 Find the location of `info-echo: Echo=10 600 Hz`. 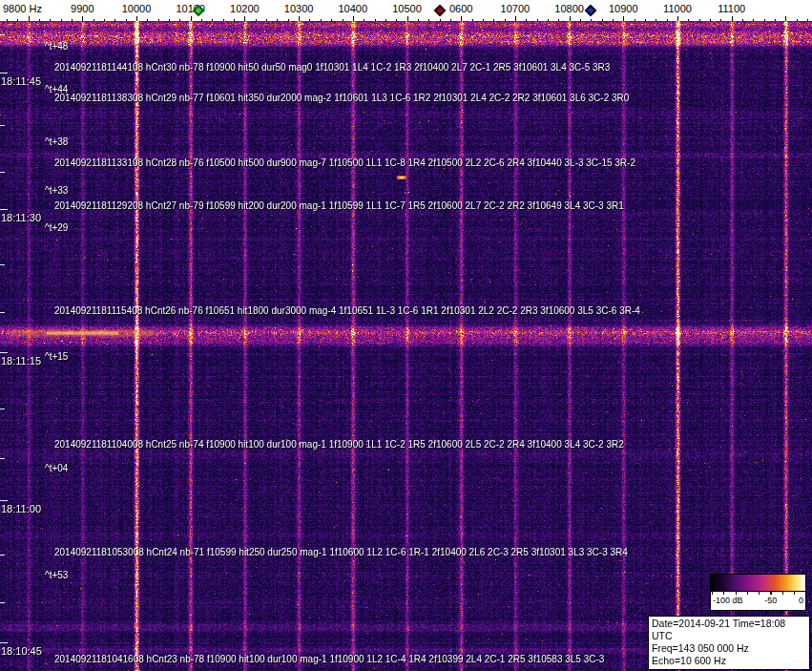

info-echo: Echo=10 600 Hz is located at coordinates (729, 661).